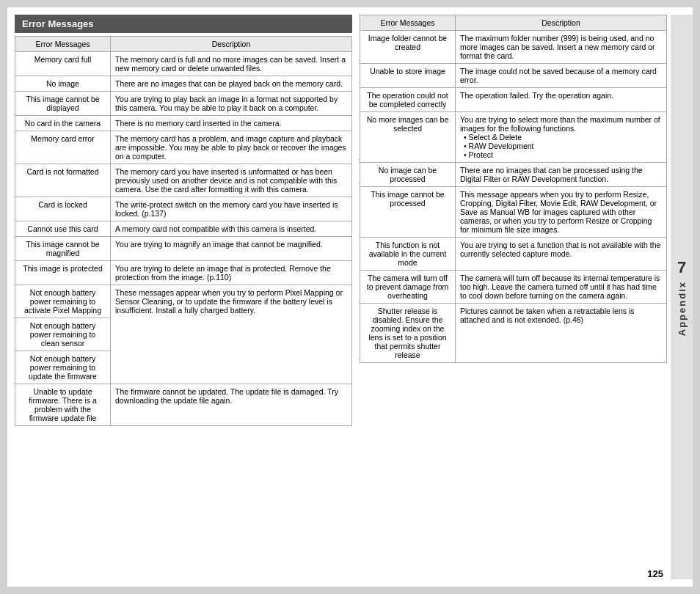 The width and height of the screenshot is (700, 594). What do you see at coordinates (63, 104) in the screenshot?
I see `error-cell: This image cannot be displayed` at bounding box center [63, 104].